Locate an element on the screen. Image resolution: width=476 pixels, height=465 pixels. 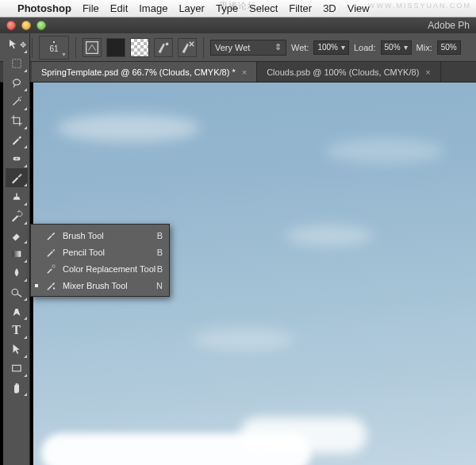
flyout-item-mixer-brush: Mixer Brush Tool N is located at coordinates (100, 286).